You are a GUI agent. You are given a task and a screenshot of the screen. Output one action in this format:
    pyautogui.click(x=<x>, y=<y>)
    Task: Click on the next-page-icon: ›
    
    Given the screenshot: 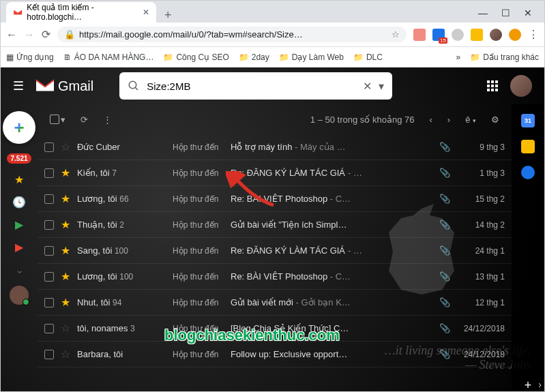 What is the action you would take?
    pyautogui.click(x=449, y=120)
    